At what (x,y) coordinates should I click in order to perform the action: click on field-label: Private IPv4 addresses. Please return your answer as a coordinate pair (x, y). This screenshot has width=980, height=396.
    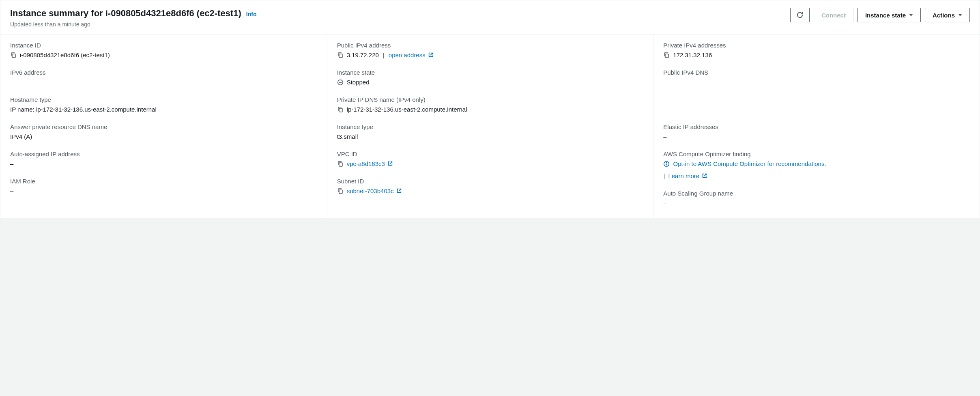
    Looking at the image, I should click on (817, 45).